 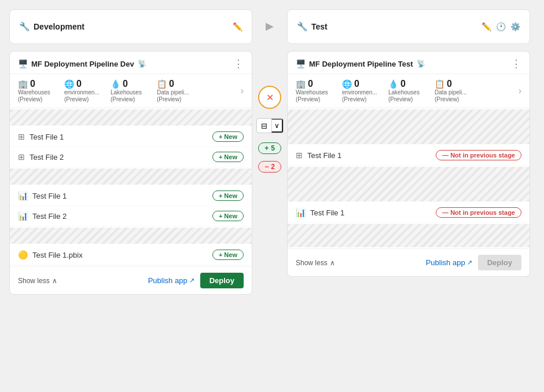 I want to click on dev-report-1-info: 📊 Test File 1, so click(x=42, y=196).